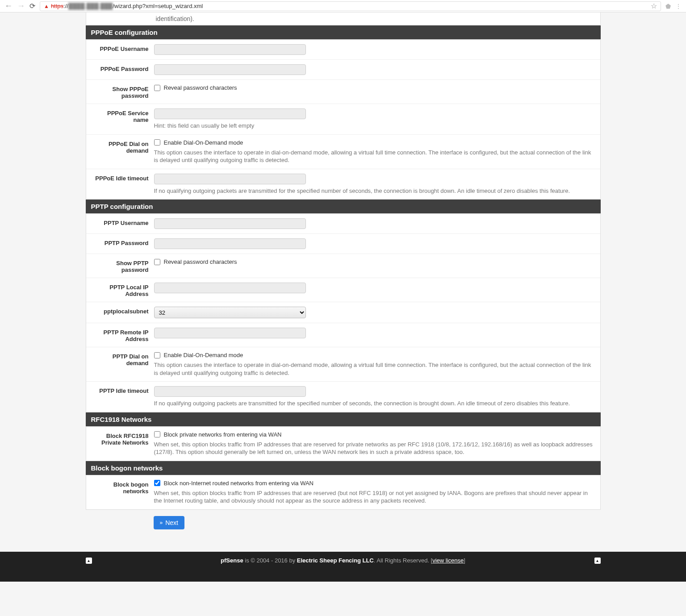 This screenshot has width=686, height=616. What do you see at coordinates (374, 191) in the screenshot?
I see `pppoe-idle-help: If no qualifying outgoing packets are tr…` at bounding box center [374, 191].